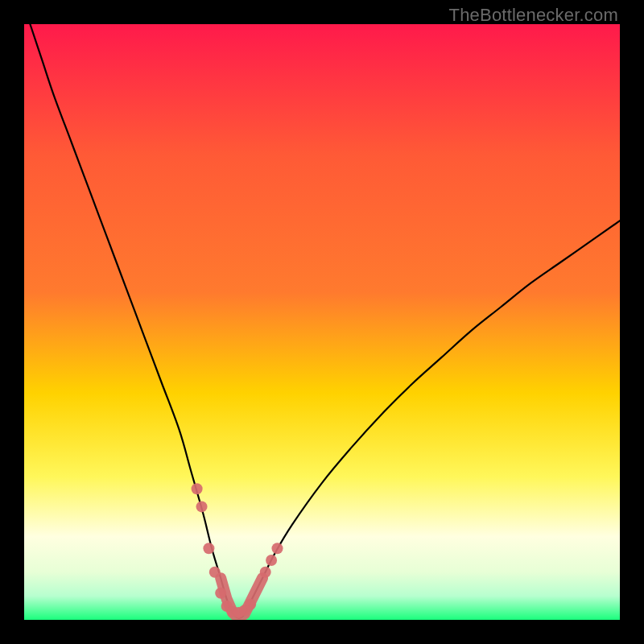 This screenshot has width=644, height=644. I want to click on curve-markers, so click(237, 551).